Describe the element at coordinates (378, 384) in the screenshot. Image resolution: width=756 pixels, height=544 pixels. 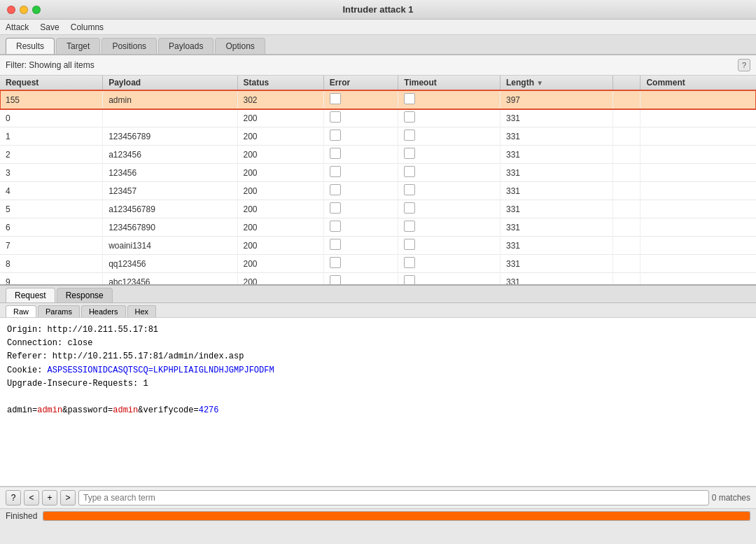
I see `request-line-5: Upgrade-Insecure-Requests: 1` at that location.